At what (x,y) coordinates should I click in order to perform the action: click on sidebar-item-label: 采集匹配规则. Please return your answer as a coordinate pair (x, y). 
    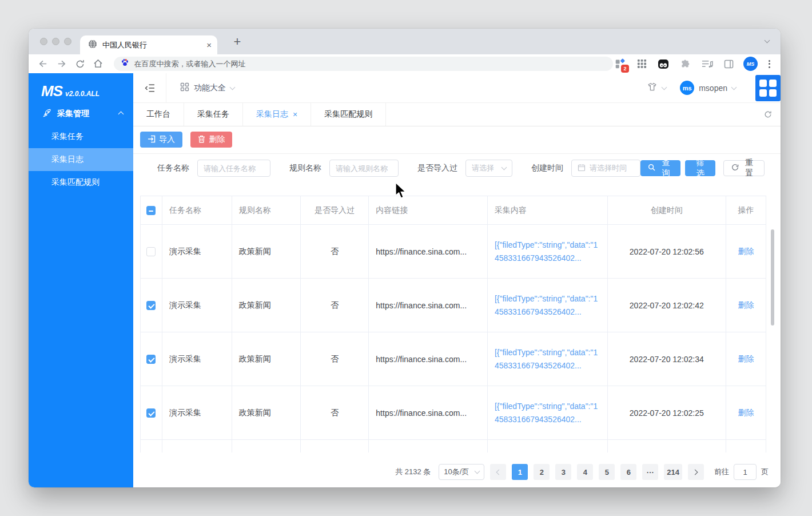
    Looking at the image, I should click on (75, 182).